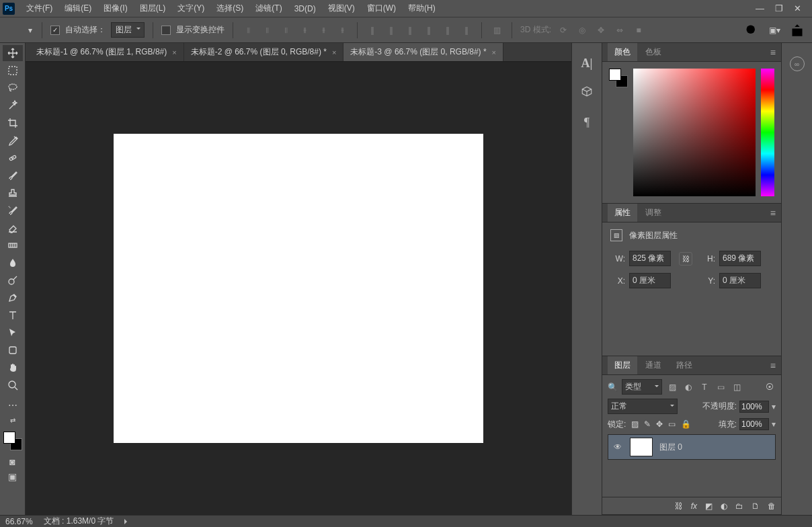 This screenshot has height=527, width=812. What do you see at coordinates (13, 106) in the screenshot?
I see `magic-wand-tool` at bounding box center [13, 106].